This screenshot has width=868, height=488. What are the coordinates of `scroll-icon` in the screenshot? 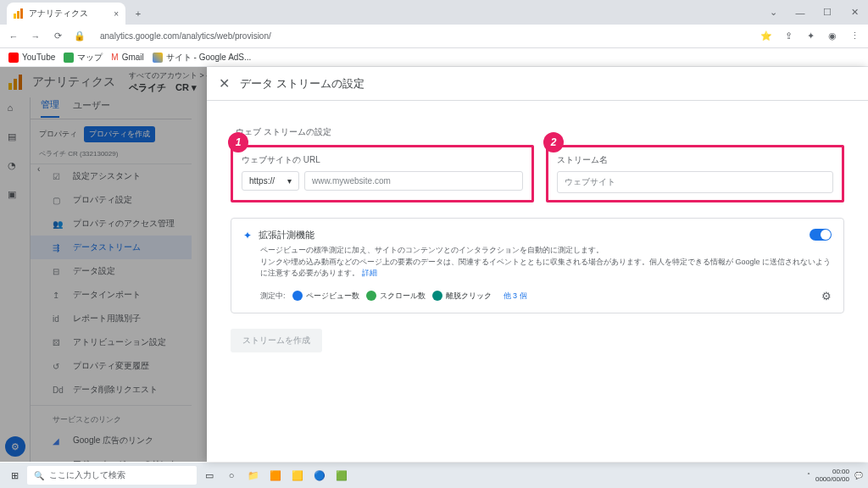 It's located at (371, 296).